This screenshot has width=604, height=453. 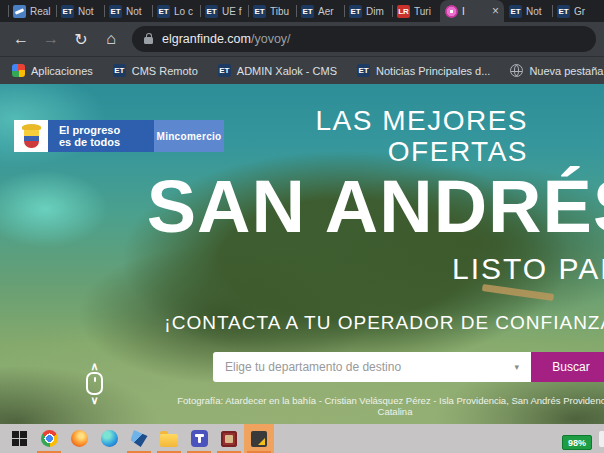 I want to click on tab-strip: Real ET Not ET Not ET Lo c ET, so click(x=302, y=11).